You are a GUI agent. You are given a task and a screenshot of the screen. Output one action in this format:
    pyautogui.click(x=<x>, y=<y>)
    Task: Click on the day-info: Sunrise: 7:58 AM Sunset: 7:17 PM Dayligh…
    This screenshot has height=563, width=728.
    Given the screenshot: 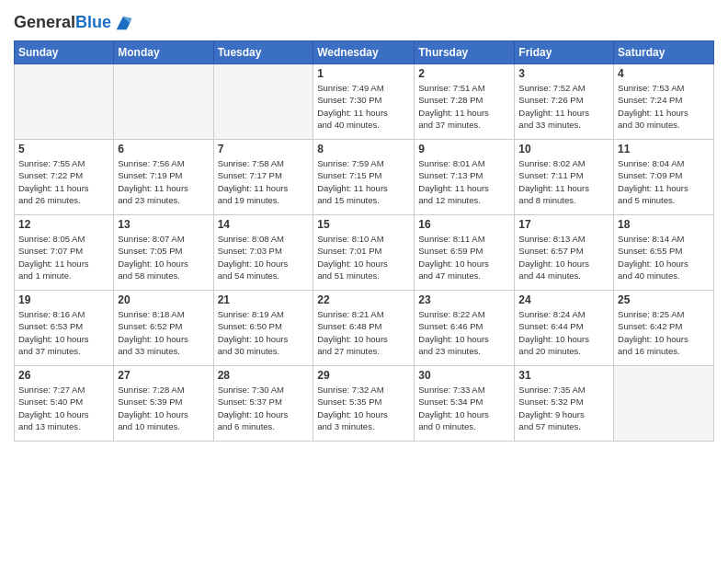 What is the action you would take?
    pyautogui.click(x=264, y=182)
    